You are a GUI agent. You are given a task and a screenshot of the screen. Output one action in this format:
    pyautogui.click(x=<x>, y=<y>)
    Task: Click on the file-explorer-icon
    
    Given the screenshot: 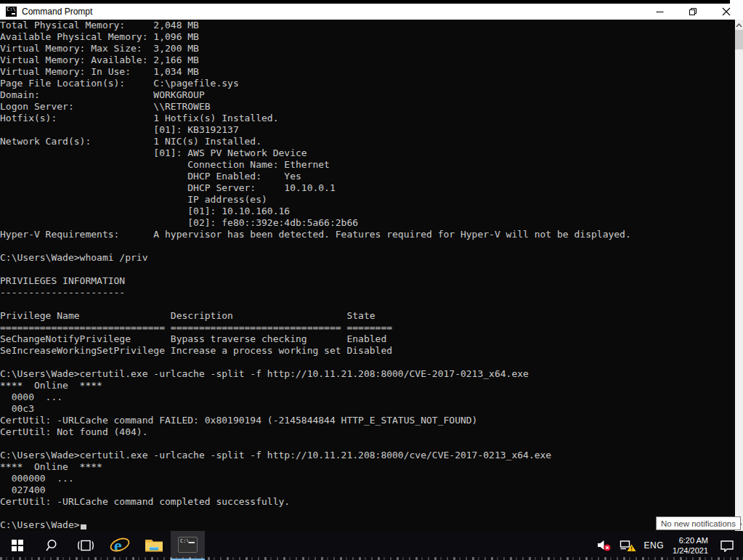 What is the action you would take?
    pyautogui.click(x=154, y=545)
    